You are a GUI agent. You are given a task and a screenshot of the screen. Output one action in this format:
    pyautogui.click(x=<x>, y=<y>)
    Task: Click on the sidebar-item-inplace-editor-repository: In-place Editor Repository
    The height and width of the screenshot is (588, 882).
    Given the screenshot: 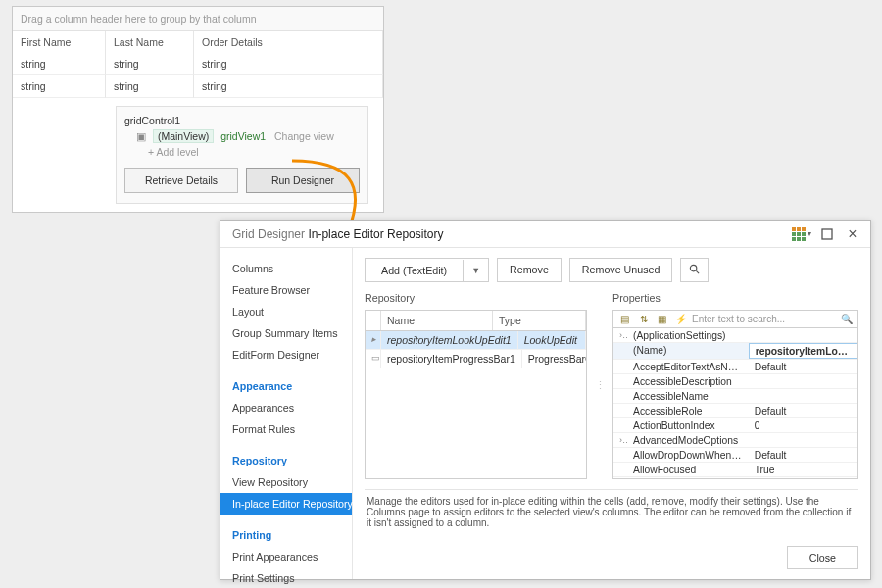 What is the action you would take?
    pyautogui.click(x=286, y=504)
    